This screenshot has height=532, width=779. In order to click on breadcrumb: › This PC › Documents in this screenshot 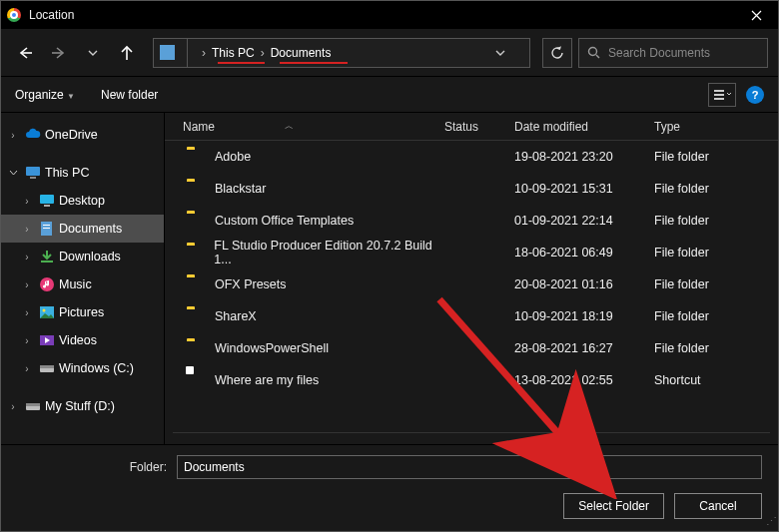, I will do `click(342, 53)`.